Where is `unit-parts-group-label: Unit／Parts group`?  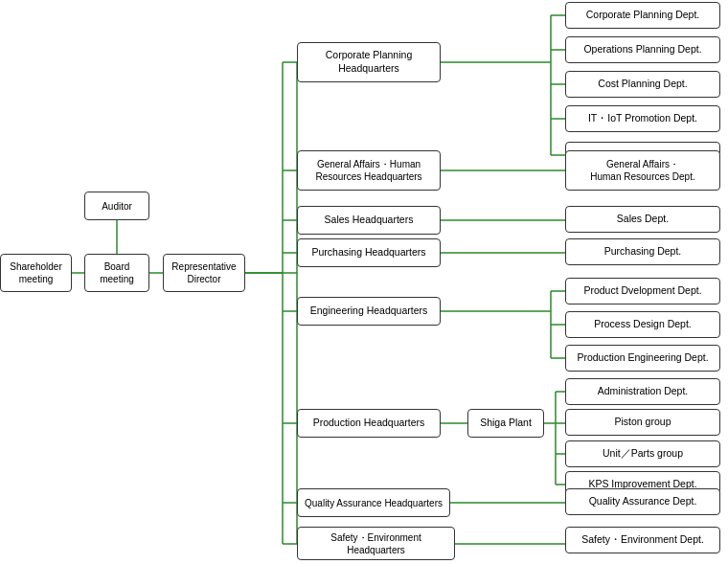
unit-parts-group-label: Unit／Parts group is located at coordinates (643, 454).